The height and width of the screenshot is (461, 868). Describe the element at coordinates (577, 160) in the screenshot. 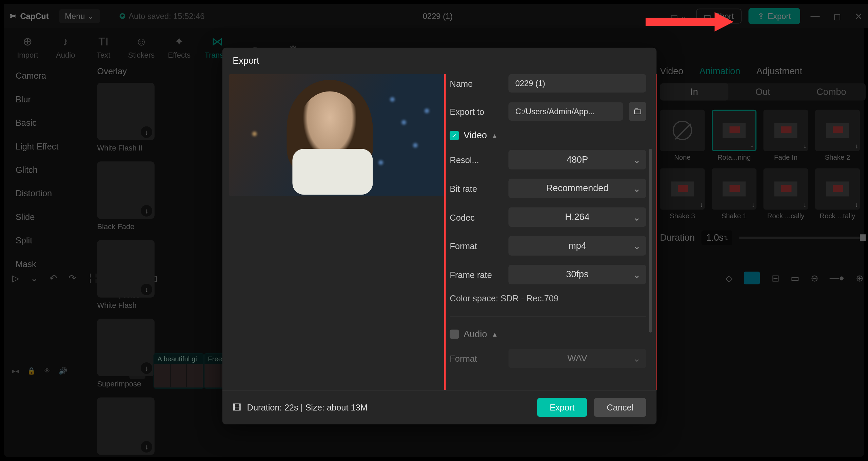

I see `resolution-value: 480P` at that location.